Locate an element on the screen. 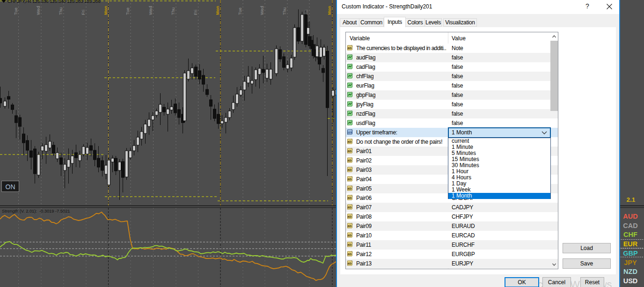  svg-text: ON is located at coordinates (10, 187).